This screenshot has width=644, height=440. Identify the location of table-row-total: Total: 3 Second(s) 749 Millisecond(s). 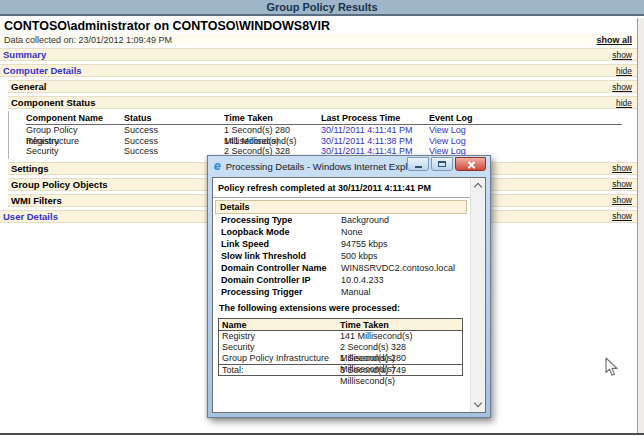
(340, 370).